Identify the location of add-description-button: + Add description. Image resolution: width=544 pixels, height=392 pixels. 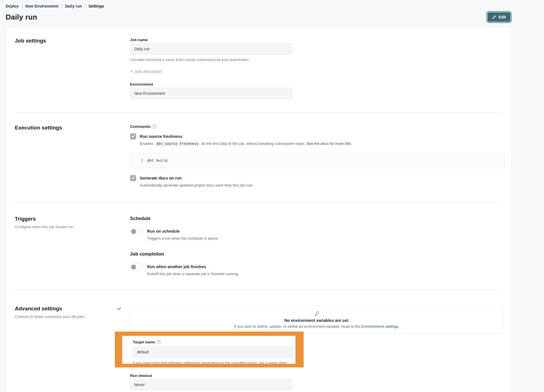
(146, 72).